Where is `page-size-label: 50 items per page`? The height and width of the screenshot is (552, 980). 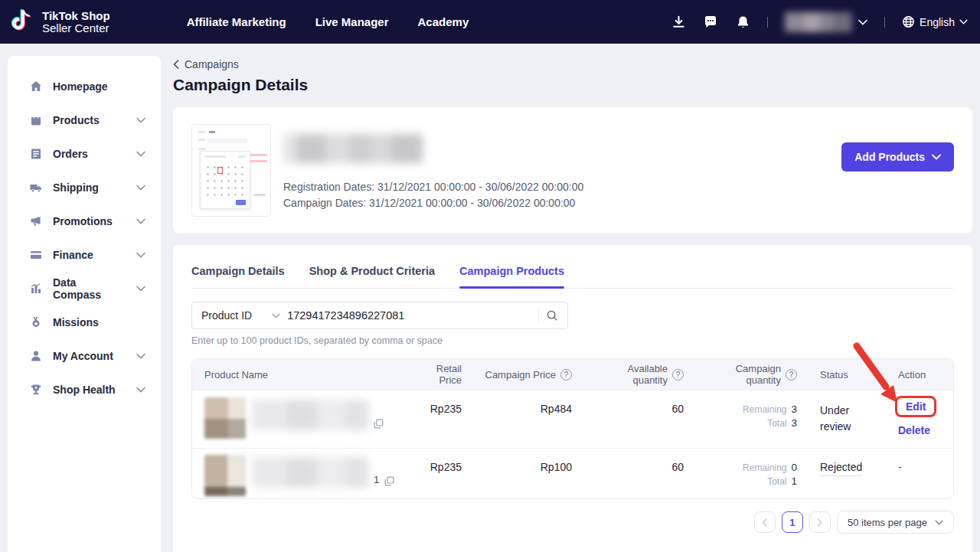 page-size-label: 50 items per page is located at coordinates (887, 522).